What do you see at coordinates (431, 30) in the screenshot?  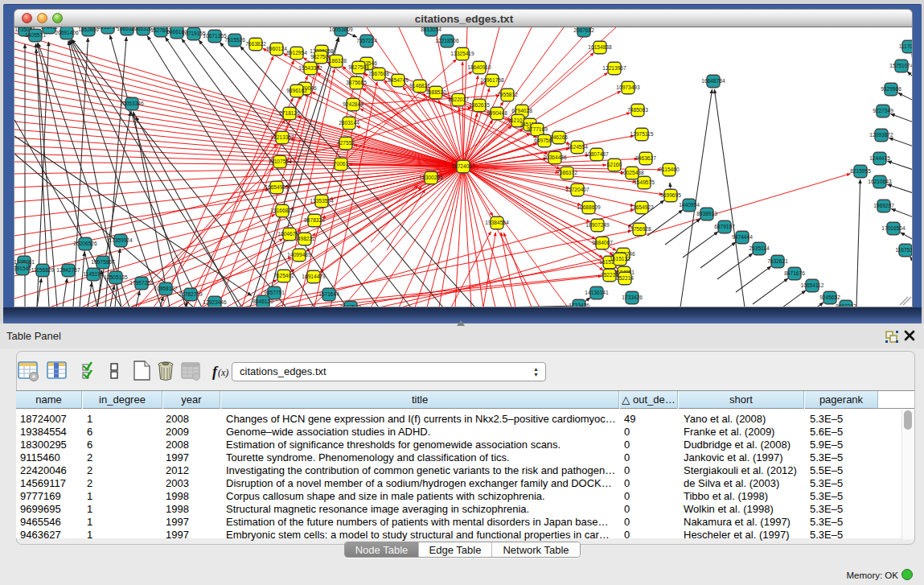 I see `svg-text: 8813054` at bounding box center [431, 30].